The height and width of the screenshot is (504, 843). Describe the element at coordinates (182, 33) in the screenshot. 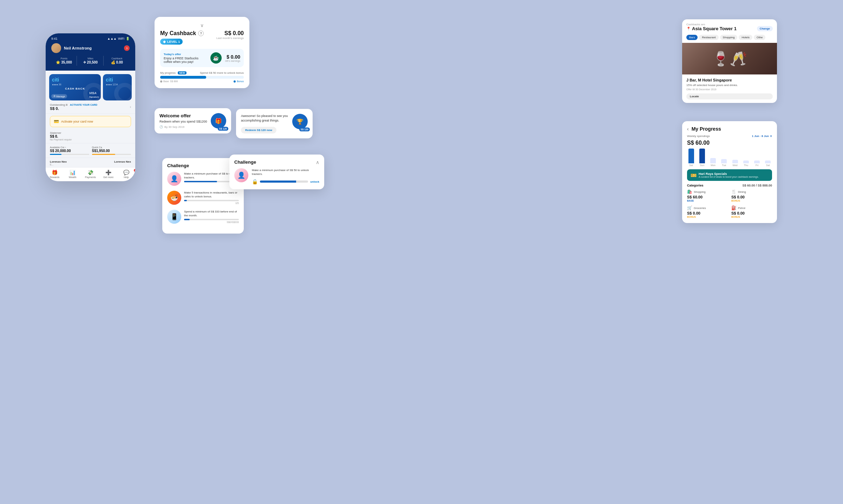

I see `cashback-title: My Cashback ?` at that location.